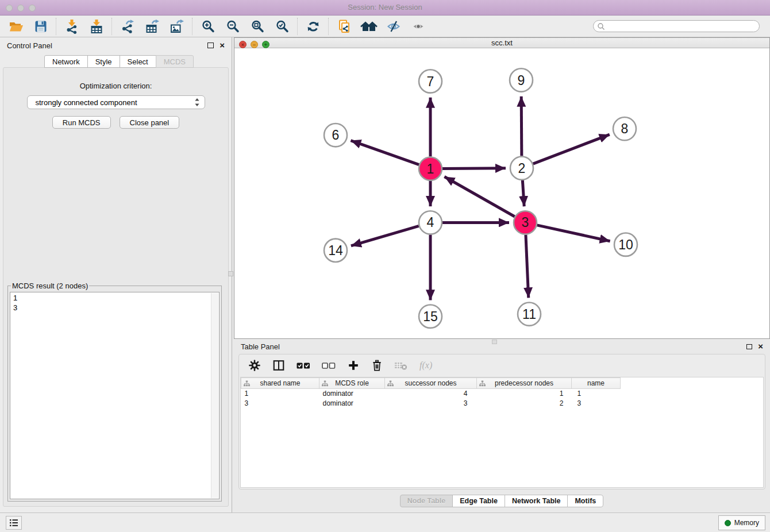 Image resolution: width=770 pixels, height=532 pixels. Describe the element at coordinates (431, 384) in the screenshot. I see `column-header-successor-nodes: successor nodes` at that location.